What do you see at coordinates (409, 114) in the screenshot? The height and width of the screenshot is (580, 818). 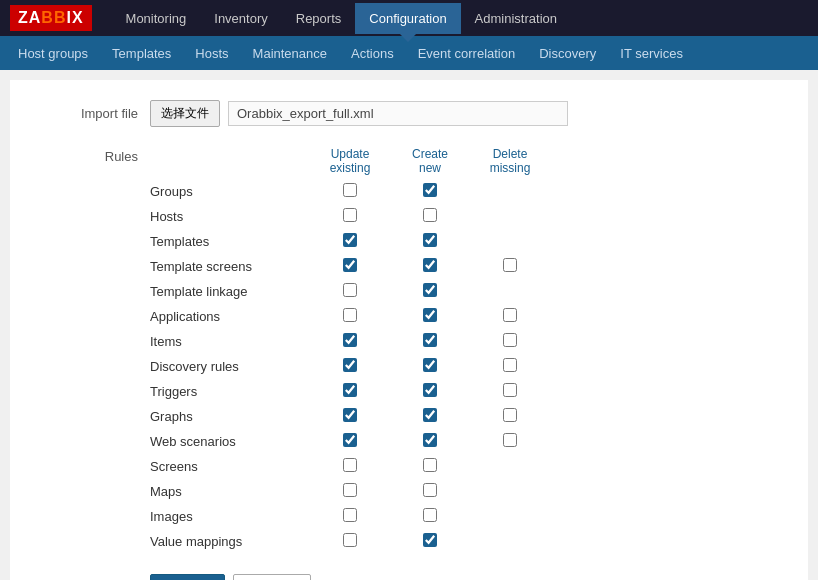 I see `import-file-row: Import file 选择文件 Orabbix_export_full.xml` at bounding box center [409, 114].